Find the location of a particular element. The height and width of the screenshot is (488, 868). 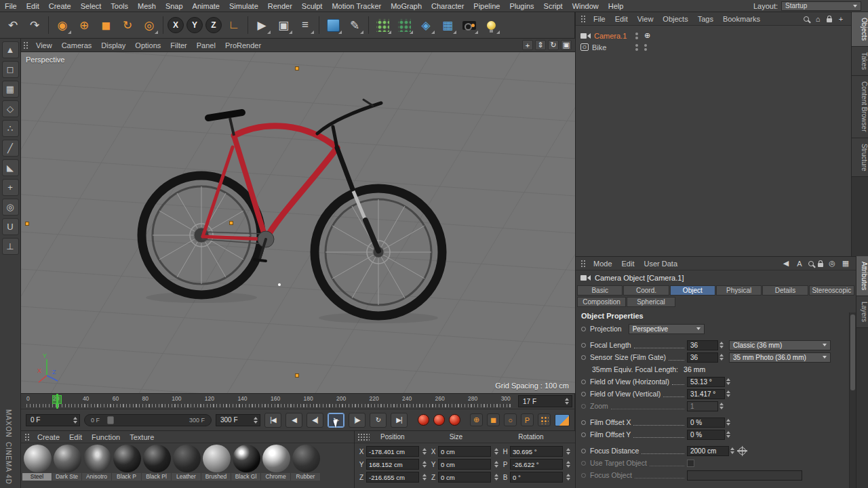

dolly-icon: ⇕ is located at coordinates (540, 45).